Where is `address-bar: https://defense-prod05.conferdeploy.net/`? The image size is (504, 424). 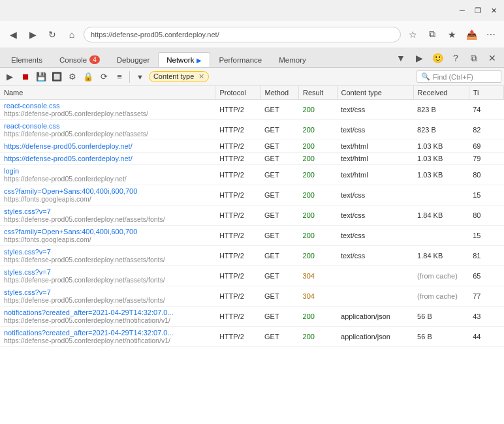
address-bar: https://defense-prod05.conferdeploy.net/ is located at coordinates (242, 35).